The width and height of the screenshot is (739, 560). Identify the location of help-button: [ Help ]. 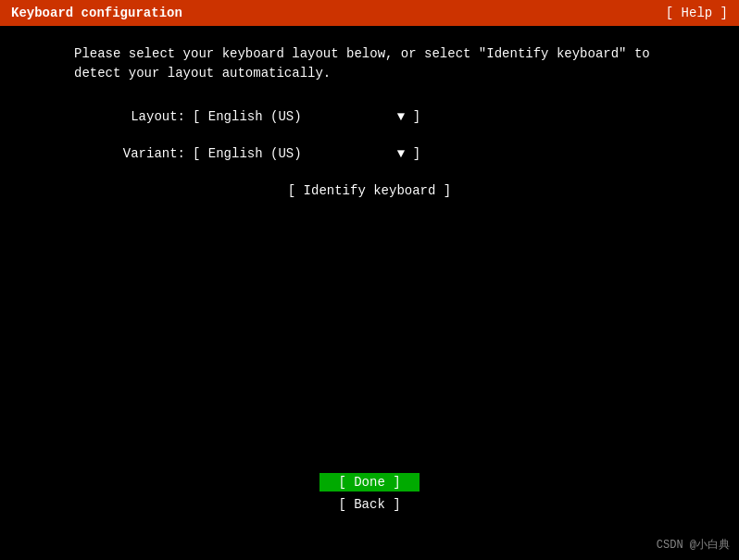
(696, 13).